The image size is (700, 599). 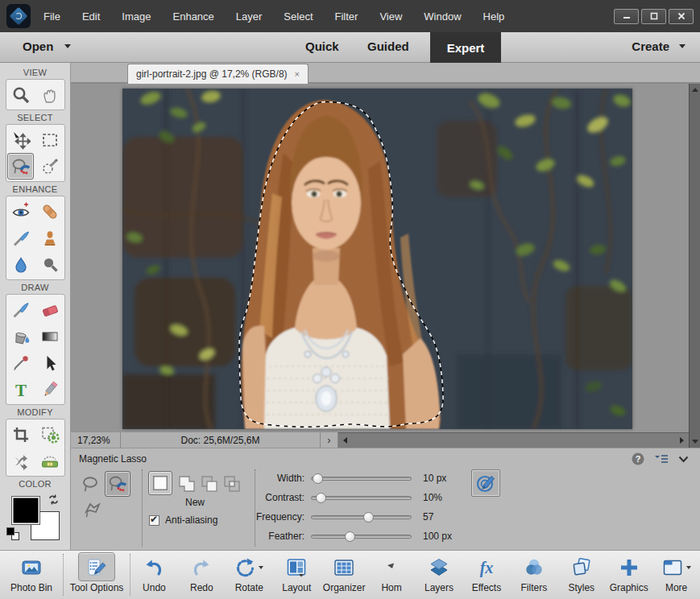 What do you see at coordinates (50, 435) in the screenshot?
I see `recompose-tool` at bounding box center [50, 435].